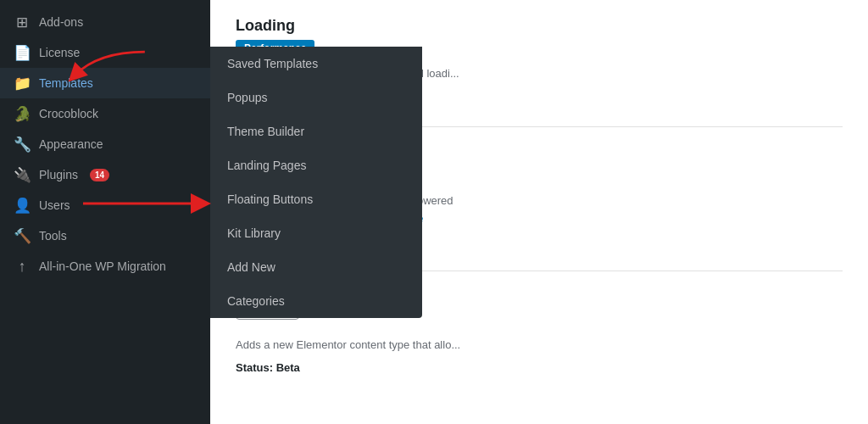  I want to click on tools-icon: 🔨, so click(22, 236).